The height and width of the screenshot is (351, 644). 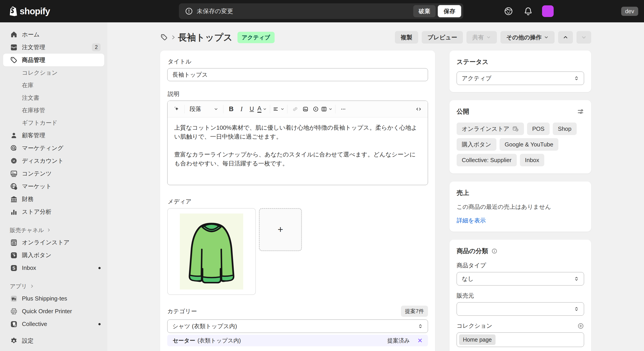 What do you see at coordinates (477, 340) in the screenshot?
I see `collection-tag: Home page` at bounding box center [477, 340].